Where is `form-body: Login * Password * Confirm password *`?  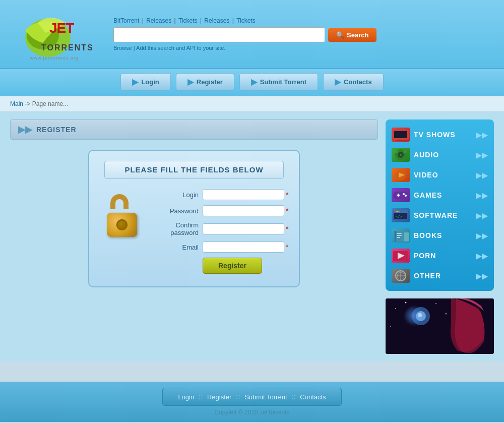
form-body: Login * Password * Confirm password * is located at coordinates (194, 231).